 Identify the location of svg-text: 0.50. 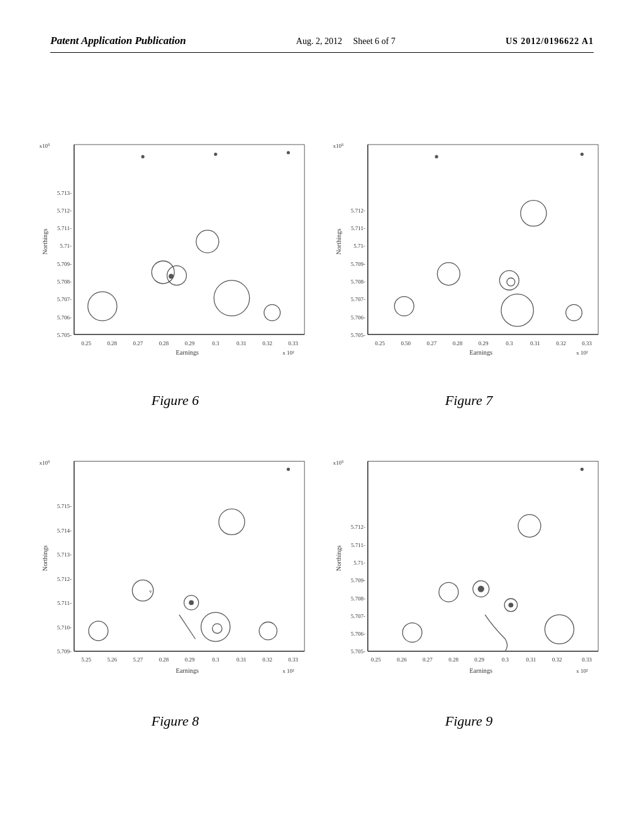
(406, 343).